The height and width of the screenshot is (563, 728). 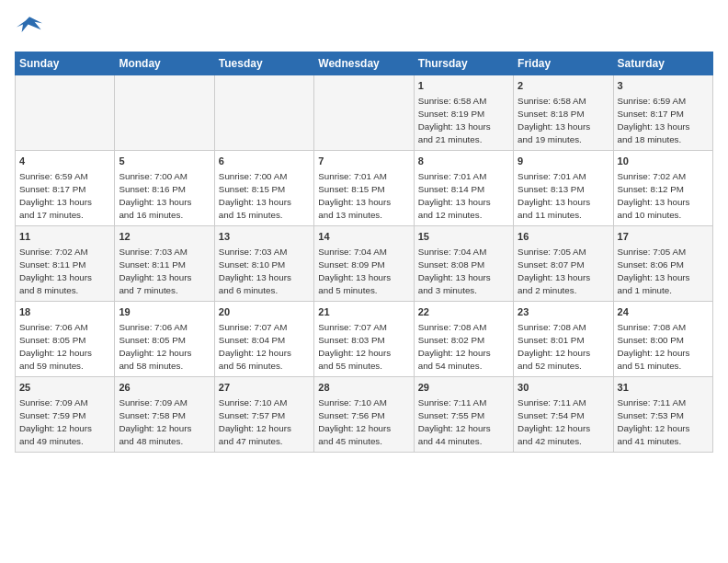 I want to click on day-info: Sunrise: 7:06 AM Sunset: 8:05 PM Dayligh…, so click(x=164, y=346).